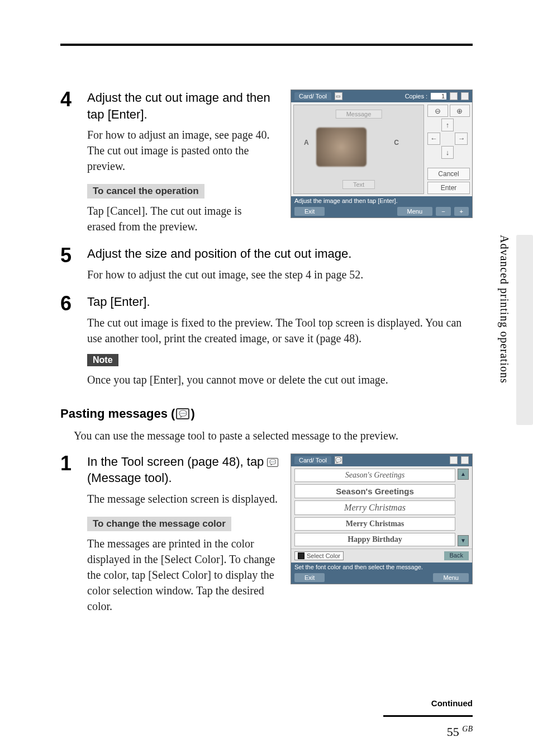  What do you see at coordinates (280, 380) in the screenshot?
I see `note-text: Once you tap [Enter], you cannot move or…` at bounding box center [280, 380].